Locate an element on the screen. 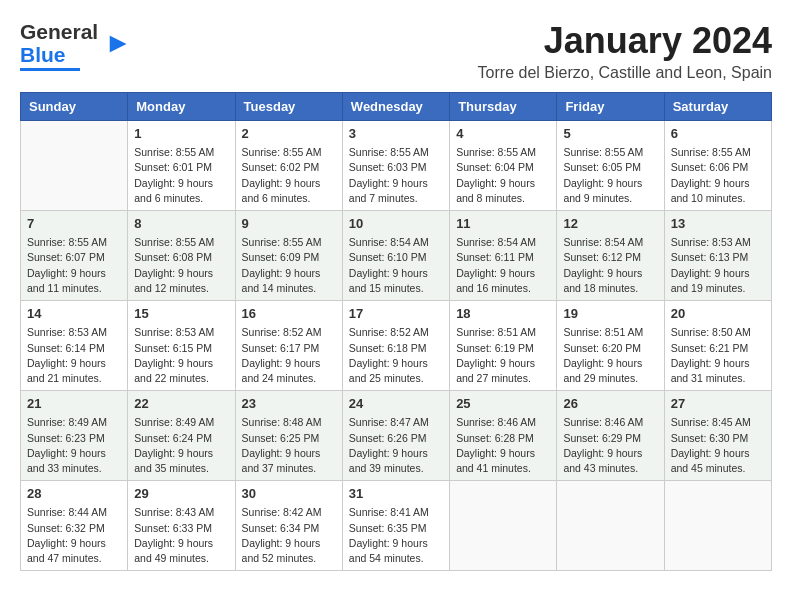 Image resolution: width=792 pixels, height=612 pixels. day-detail: Sunrise: 8:55 AM Sunset: 6:02 PM Dayligh… is located at coordinates (289, 176).